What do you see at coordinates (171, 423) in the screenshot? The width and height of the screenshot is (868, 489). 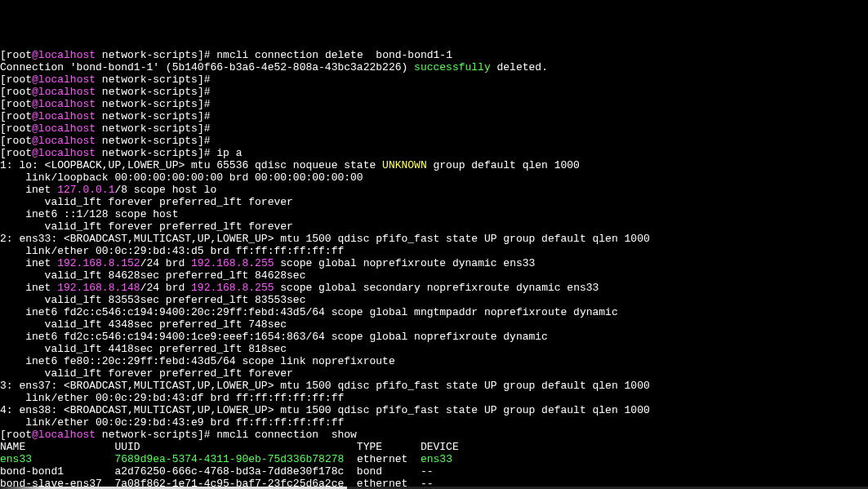 I see `iface-ens38-link: link/ether 00:0c:29:bd:43:e9 brd ff:ff:f…` at bounding box center [171, 423].